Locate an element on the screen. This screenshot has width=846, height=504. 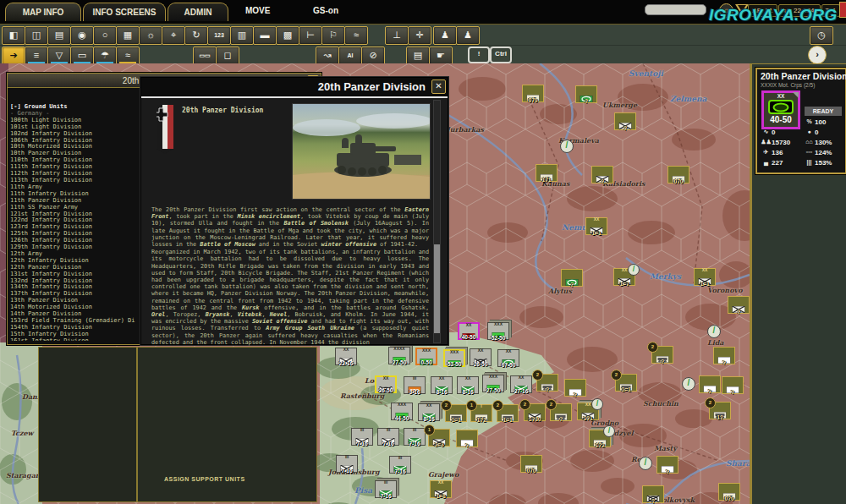
move-mode-icon: ➔ is located at coordinates (14, 56).